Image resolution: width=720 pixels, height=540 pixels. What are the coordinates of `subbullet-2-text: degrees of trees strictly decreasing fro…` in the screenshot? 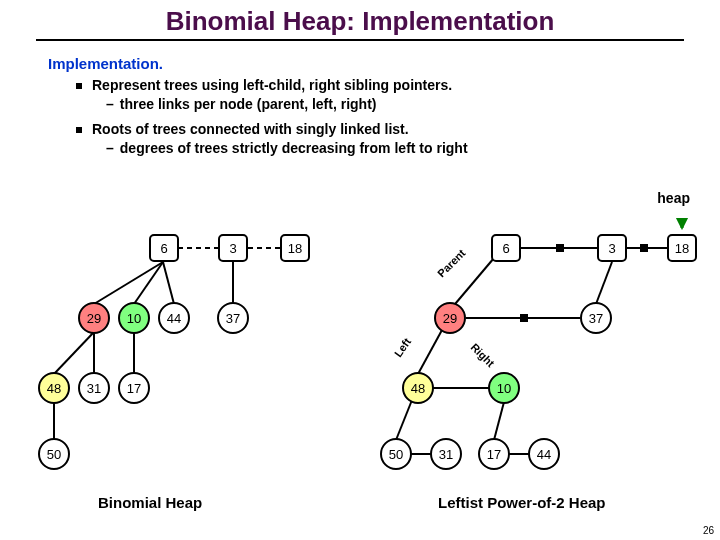 It's located at (294, 148).